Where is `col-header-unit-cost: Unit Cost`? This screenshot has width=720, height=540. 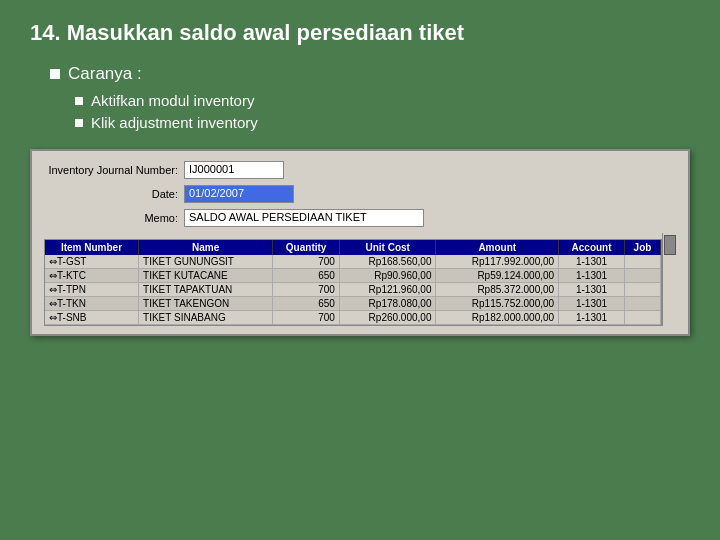
col-header-unit-cost: Unit Cost is located at coordinates (388, 248).